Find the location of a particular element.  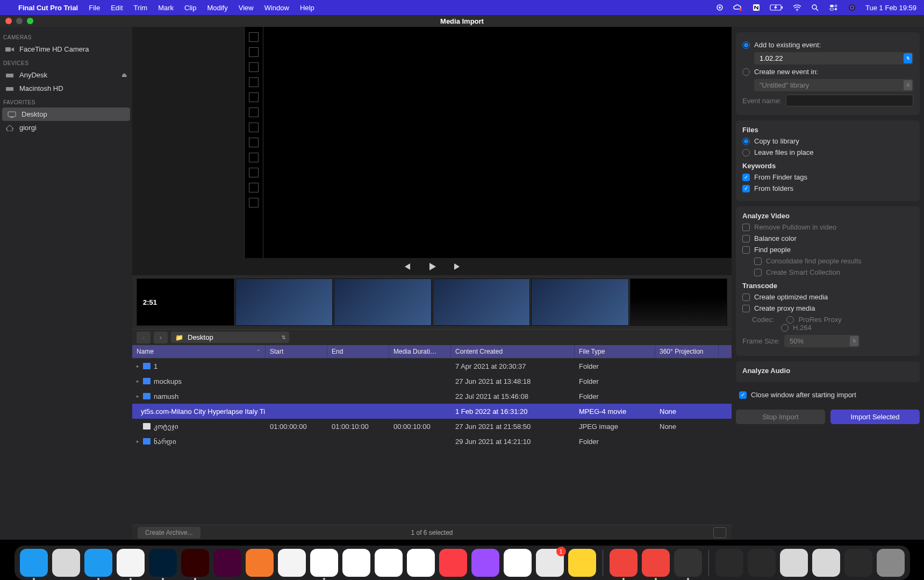

dock-app-music is located at coordinates (453, 563).